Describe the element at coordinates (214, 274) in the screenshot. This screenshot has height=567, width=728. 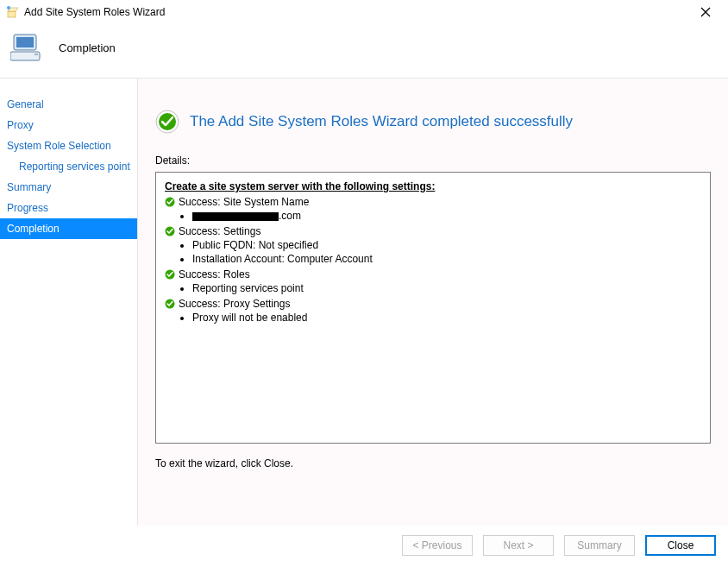
I see `success-line-text: Success: Roles` at that location.